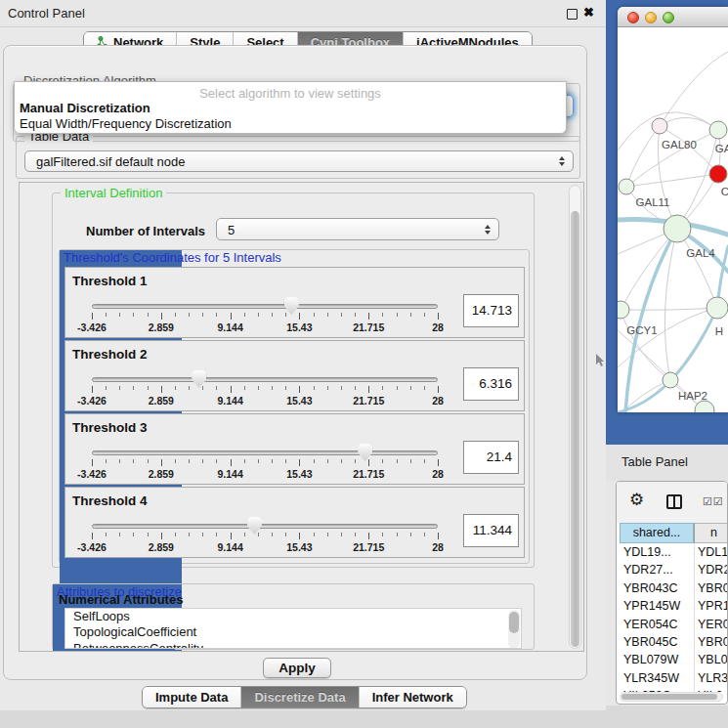 This screenshot has height=728, width=728. Describe the element at coordinates (491, 531) in the screenshot. I see `threshold-value-field: 11.344` at that location.